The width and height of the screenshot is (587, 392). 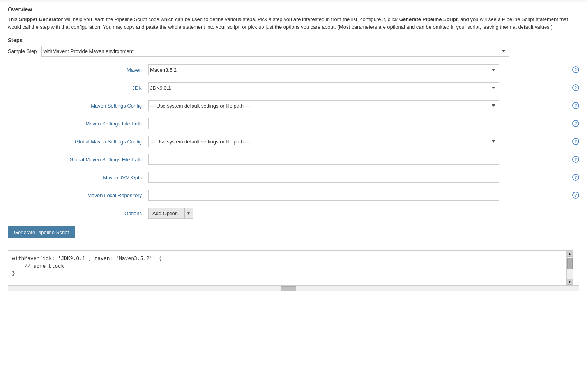 What do you see at coordinates (324, 70) in the screenshot?
I see `maven-select: Maven3.5.2` at bounding box center [324, 70].